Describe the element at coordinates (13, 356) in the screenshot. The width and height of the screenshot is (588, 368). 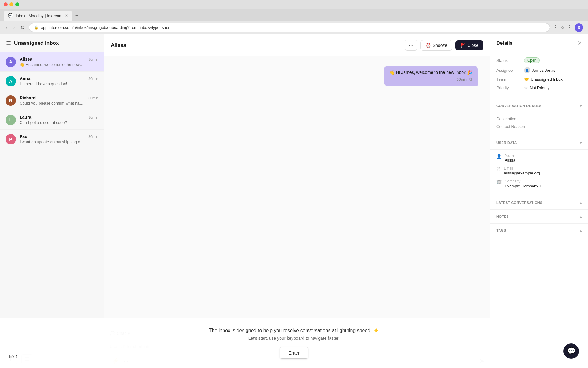
I see `exit-btn: Exit` at that location.